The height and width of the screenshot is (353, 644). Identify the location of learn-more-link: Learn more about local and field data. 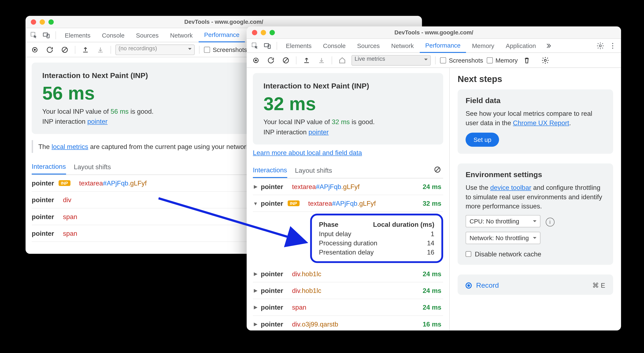
(307, 153).